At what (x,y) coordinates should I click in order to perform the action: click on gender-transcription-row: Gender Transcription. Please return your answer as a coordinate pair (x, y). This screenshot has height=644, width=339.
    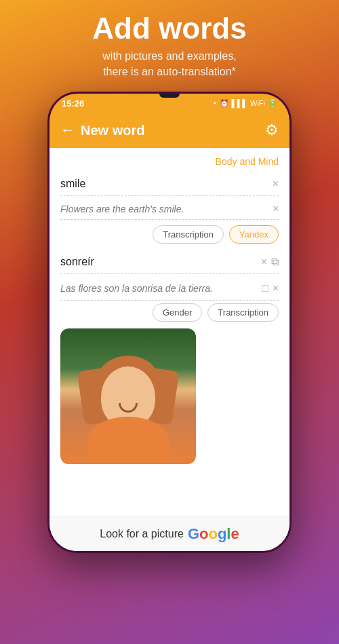
    Looking at the image, I should click on (170, 312).